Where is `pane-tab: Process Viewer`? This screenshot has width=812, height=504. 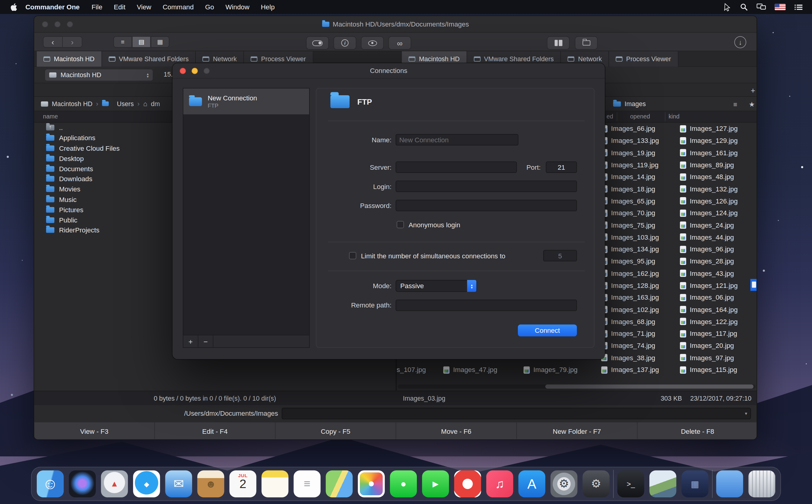
pane-tab: Process Viewer is located at coordinates (644, 59).